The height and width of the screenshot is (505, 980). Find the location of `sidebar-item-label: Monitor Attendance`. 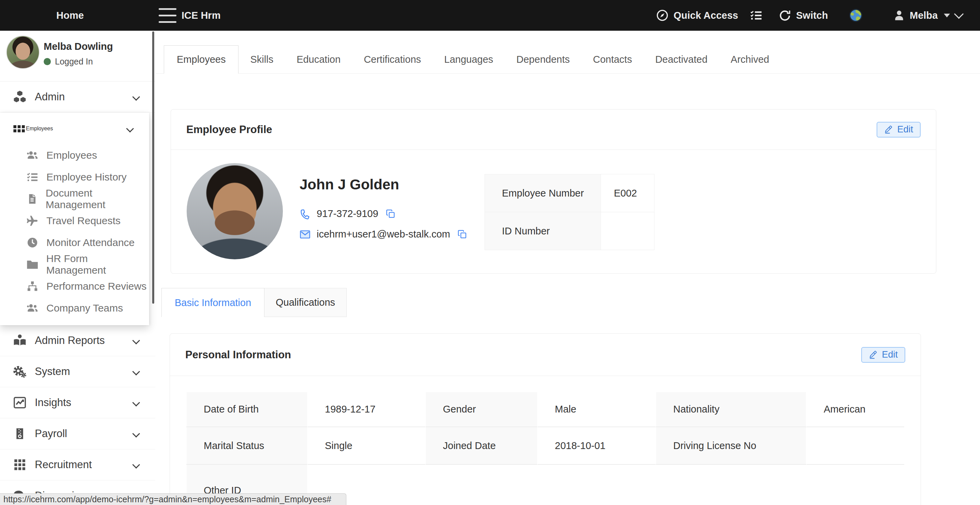

sidebar-item-label: Monitor Attendance is located at coordinates (91, 243).